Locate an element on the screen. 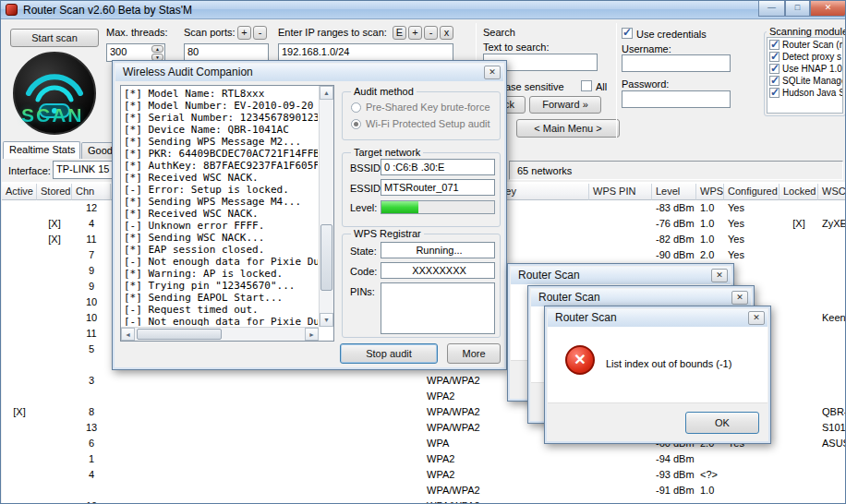  table-row: WPA/WPA2-91 dBm1.0 is located at coordinates (424, 491).